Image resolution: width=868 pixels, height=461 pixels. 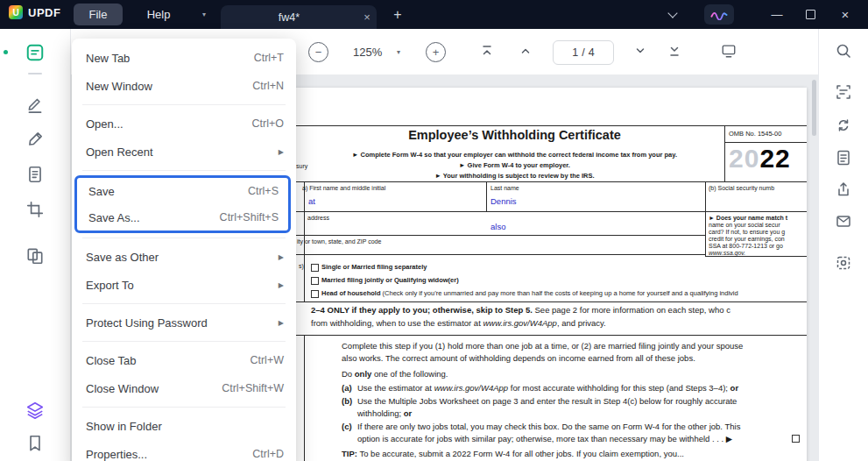 I want to click on menu-item-save: SaveCtrl+S, so click(x=182, y=191).